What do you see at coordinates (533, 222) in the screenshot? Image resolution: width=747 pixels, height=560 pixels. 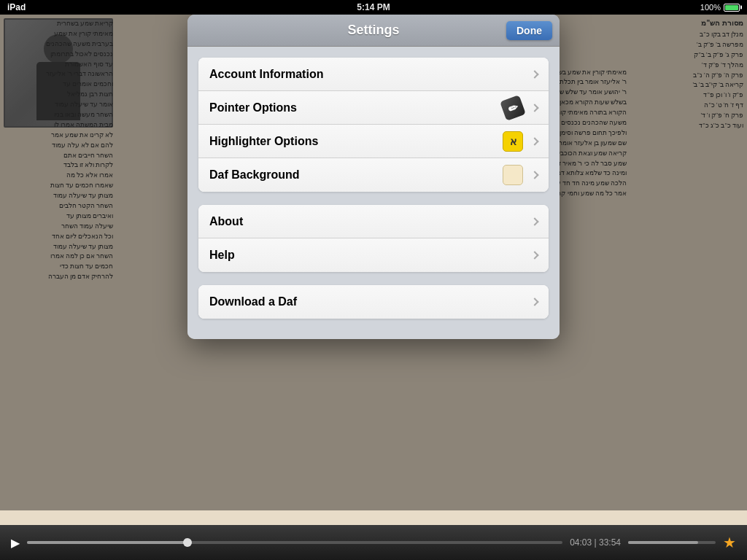 I see `row-about-accessory` at bounding box center [533, 222].